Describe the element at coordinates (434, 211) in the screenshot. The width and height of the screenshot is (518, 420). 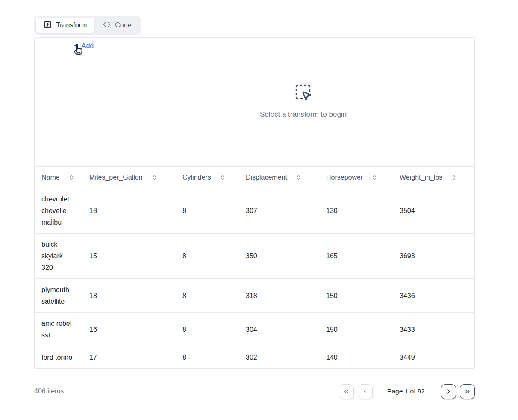
I see `cell-weight-in-lbs: 3504` at that location.